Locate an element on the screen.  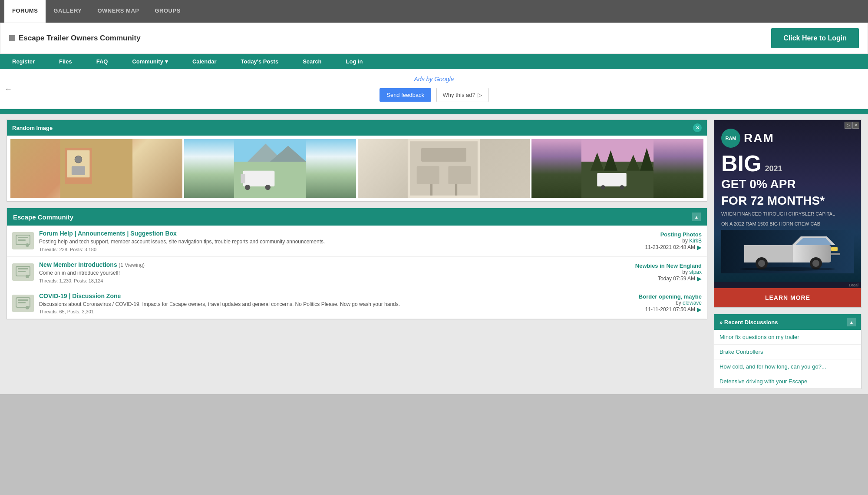
forum-stats-3: Threads: 65, Posts: 3,301 is located at coordinates (329, 312).